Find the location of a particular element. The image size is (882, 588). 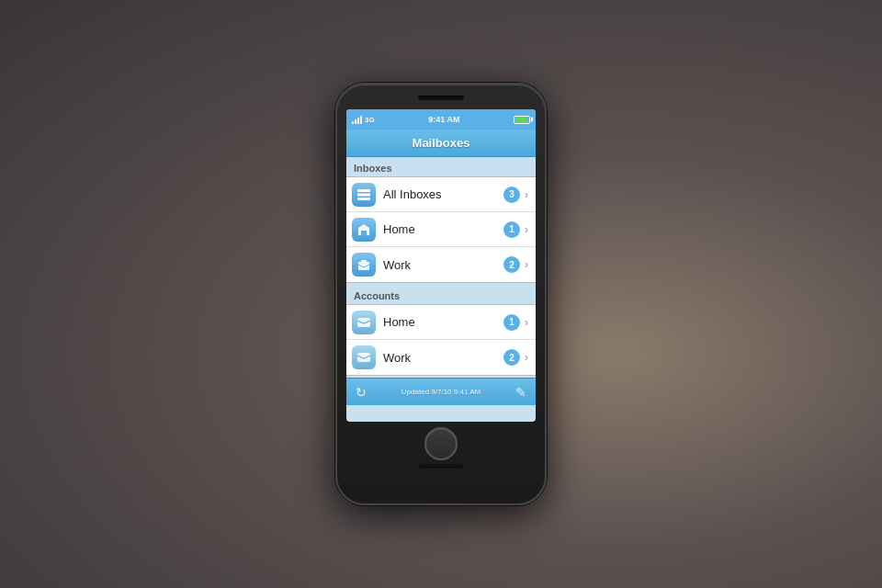

accounts-section-header: Accounts is located at coordinates (441, 294).